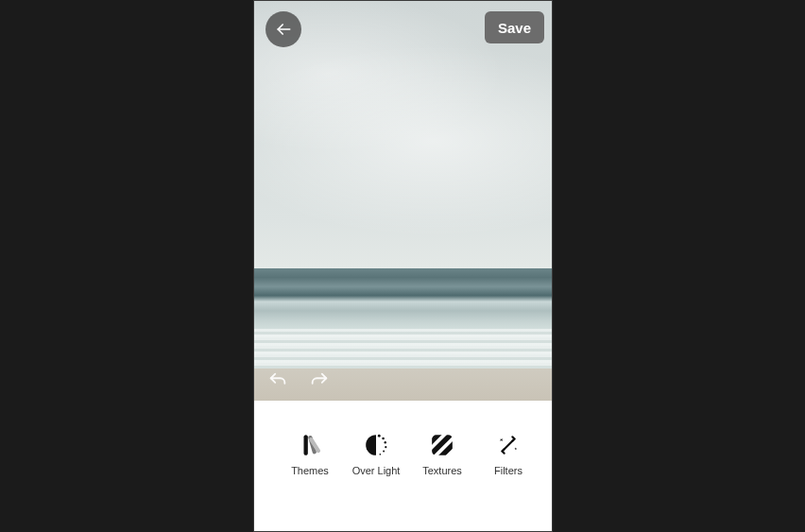 This screenshot has width=805, height=532. What do you see at coordinates (442, 445) in the screenshot?
I see `textures-icon` at bounding box center [442, 445].